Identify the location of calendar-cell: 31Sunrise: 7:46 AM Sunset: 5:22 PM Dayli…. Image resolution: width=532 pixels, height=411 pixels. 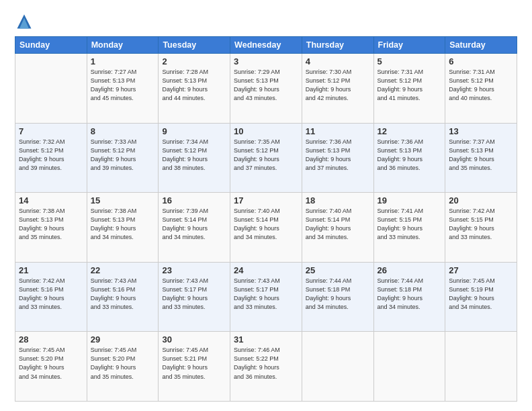
(266, 367).